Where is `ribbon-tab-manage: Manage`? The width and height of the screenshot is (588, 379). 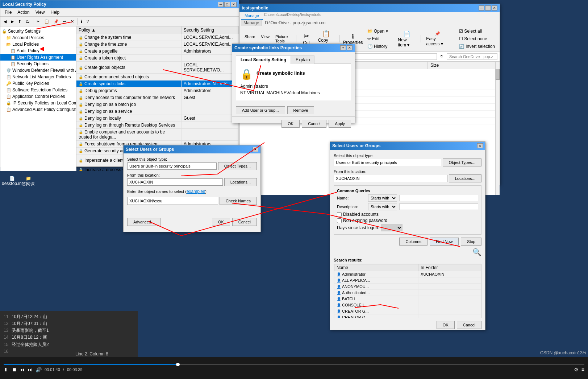 ribbon-tab-manage: Manage is located at coordinates (252, 16).